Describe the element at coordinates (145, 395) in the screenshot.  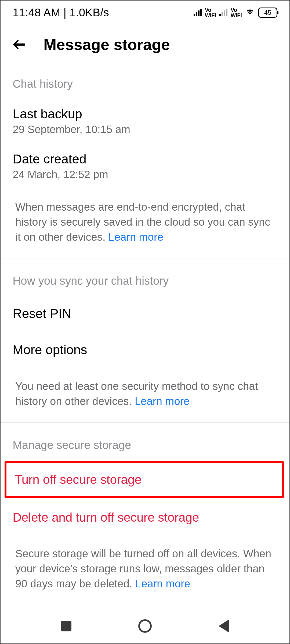
I see `sync-info: You need at least one security method to…` at that location.